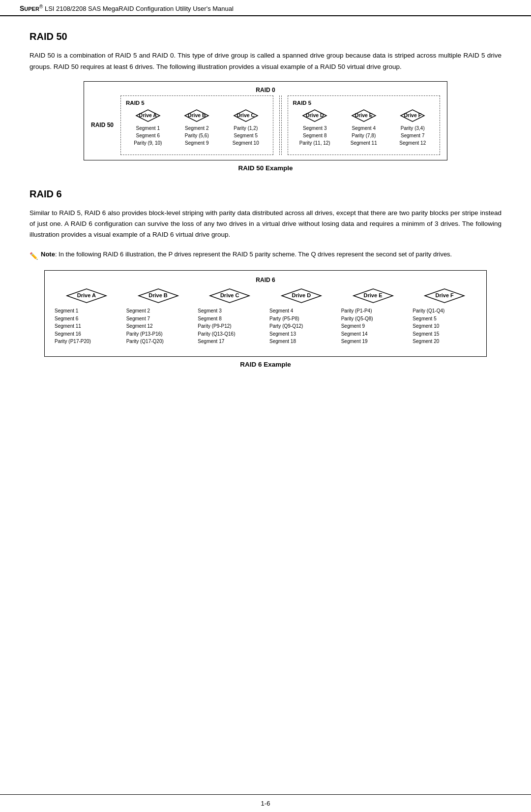 Image resolution: width=531 pixels, height=812 pixels. Describe the element at coordinates (266, 61) in the screenshot. I see `raid50-body: RAID 50 is a combination of RAID 5 and R…` at that location.